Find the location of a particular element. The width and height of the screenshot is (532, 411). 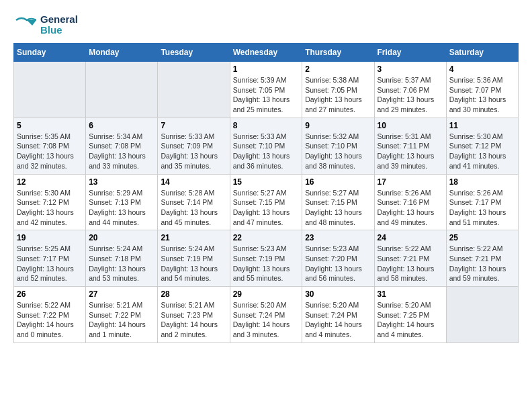

calendar-cell: 9Sunrise: 5:32 AM Sunset: 7:10 PM Daylig… is located at coordinates (339, 146).